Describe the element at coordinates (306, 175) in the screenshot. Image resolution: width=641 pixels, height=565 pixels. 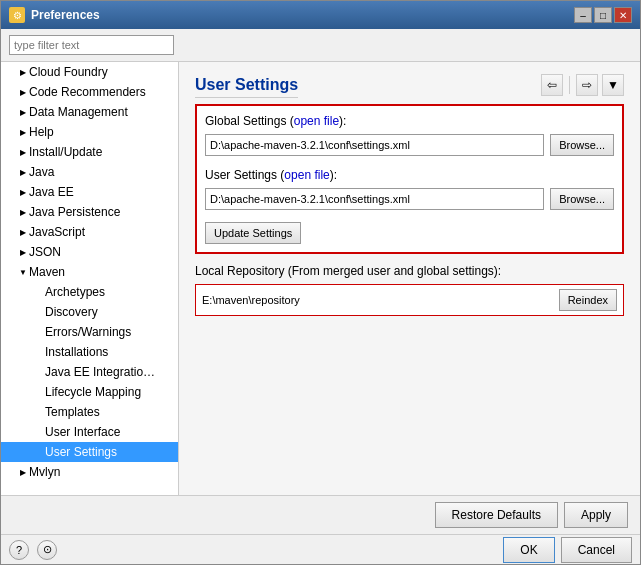
I see `user-open-file-link: open file` at that location.